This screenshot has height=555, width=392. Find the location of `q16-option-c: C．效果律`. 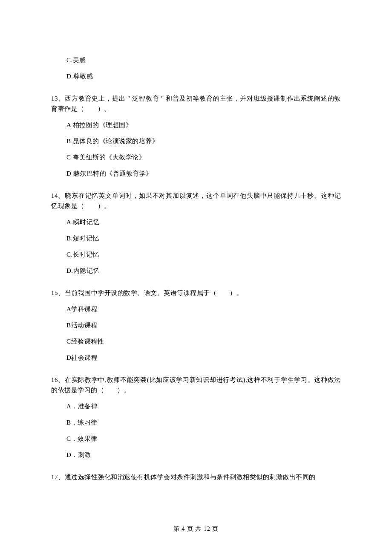

q16-option-c: C．效果律 is located at coordinates (204, 439).